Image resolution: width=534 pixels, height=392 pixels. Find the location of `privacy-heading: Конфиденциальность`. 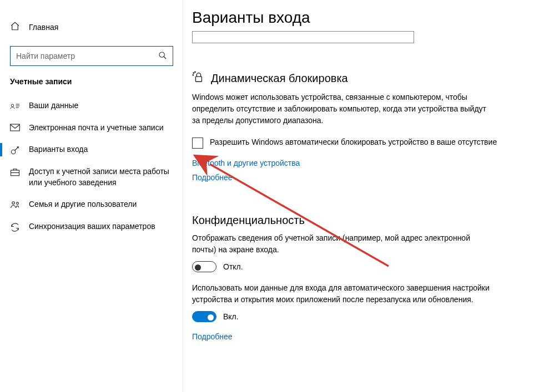

privacy-heading: Конфиденциальность is located at coordinates (352, 221).